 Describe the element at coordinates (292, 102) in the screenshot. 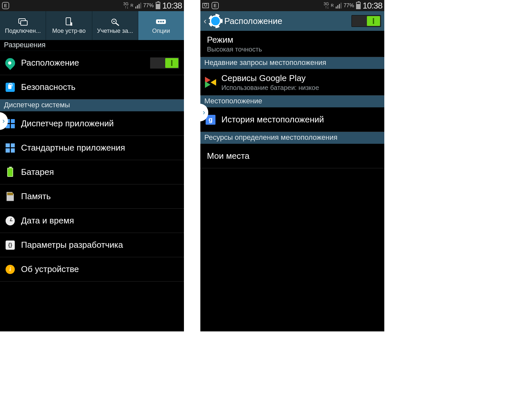

I see `section-location: Местоположение` at that location.